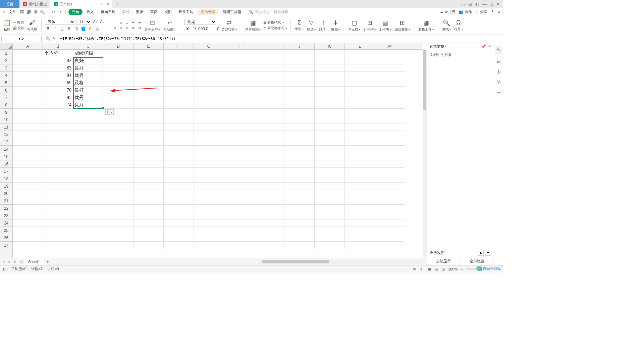  What do you see at coordinates (28, 105) in the screenshot?
I see `cell-A8` at bounding box center [28, 105].